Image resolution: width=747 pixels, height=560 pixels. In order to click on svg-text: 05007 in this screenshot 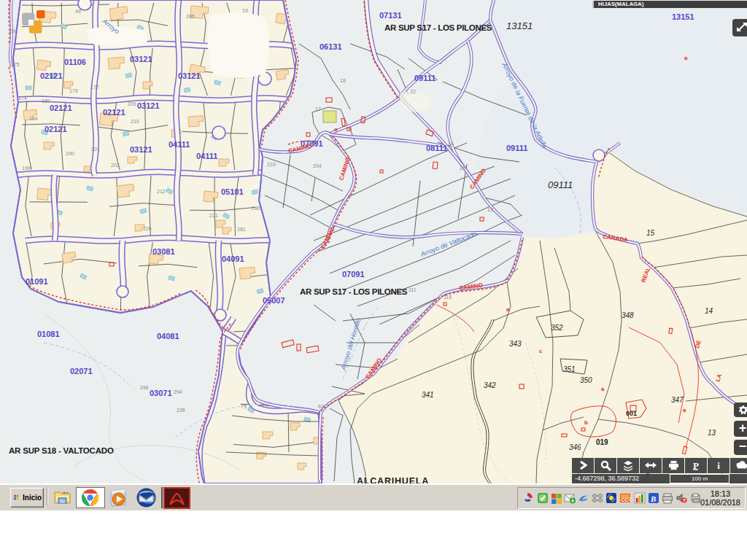, I will do `click(274, 300)`.